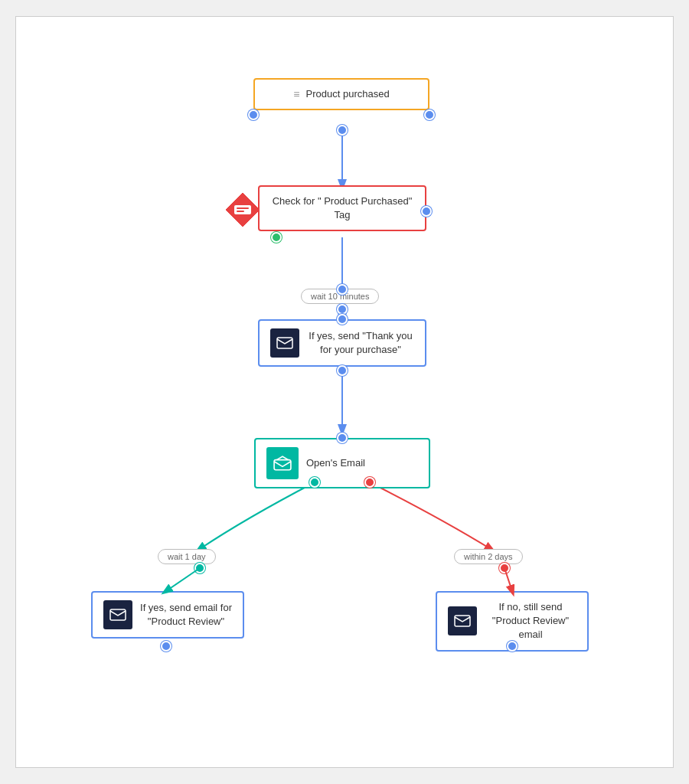  Describe the element at coordinates (512, 646) in the screenshot. I see `dot-email-right-bottom` at that location.